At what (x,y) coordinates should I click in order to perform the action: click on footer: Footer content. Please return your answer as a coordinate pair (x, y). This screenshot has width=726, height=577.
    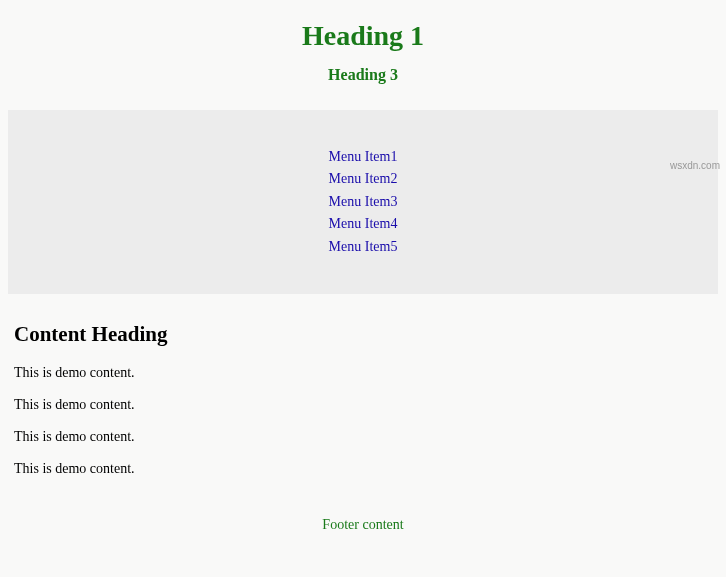
    Looking at the image, I should click on (363, 525).